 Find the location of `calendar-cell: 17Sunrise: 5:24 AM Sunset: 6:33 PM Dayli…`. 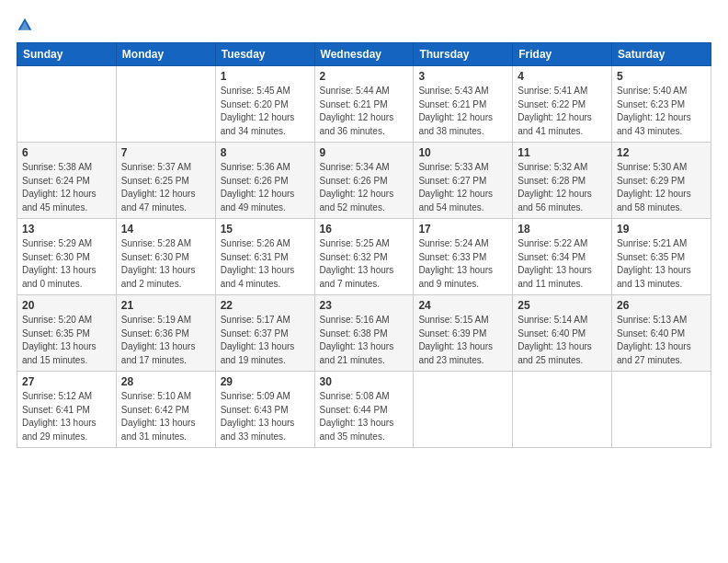

calendar-cell: 17Sunrise: 5:24 AM Sunset: 6:33 PM Dayli… is located at coordinates (463, 258).